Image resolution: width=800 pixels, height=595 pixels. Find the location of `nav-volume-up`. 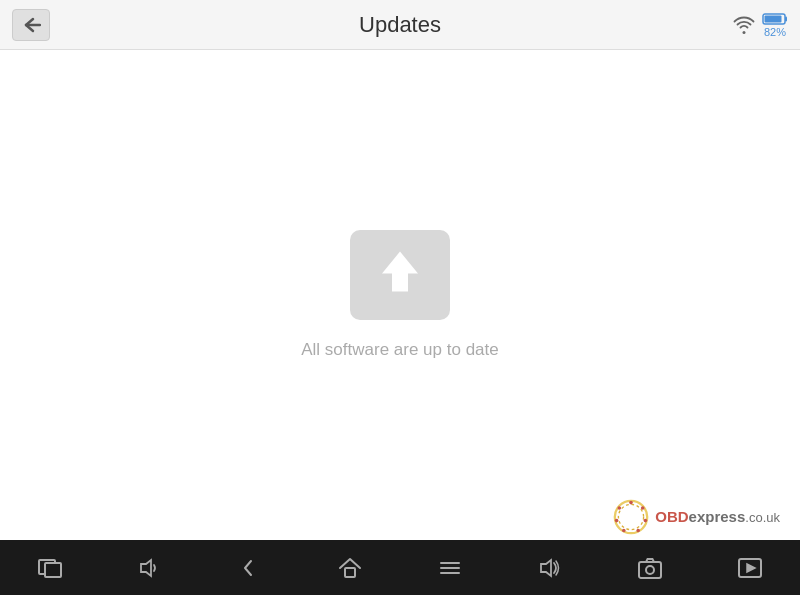

nav-volume-up is located at coordinates (550, 568).